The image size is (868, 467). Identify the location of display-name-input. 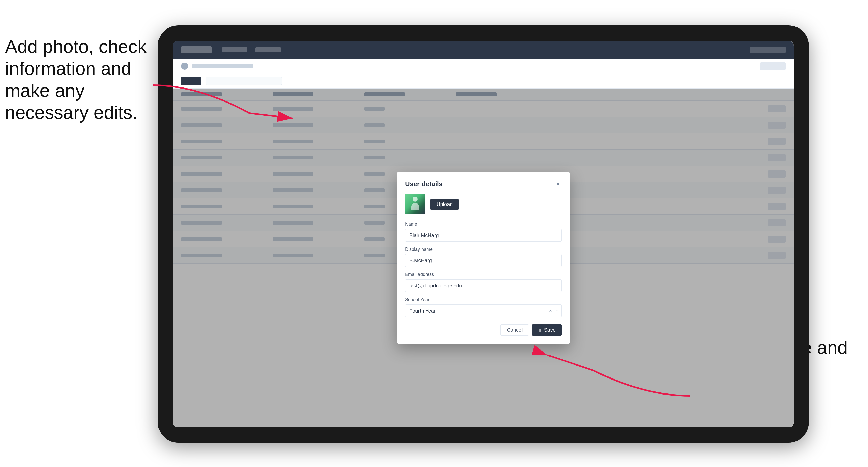
(483, 260).